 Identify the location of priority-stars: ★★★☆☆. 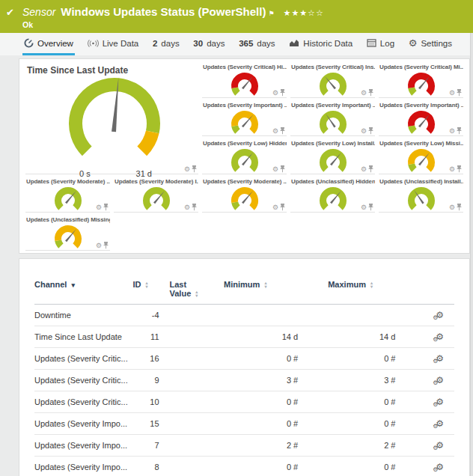
(304, 13).